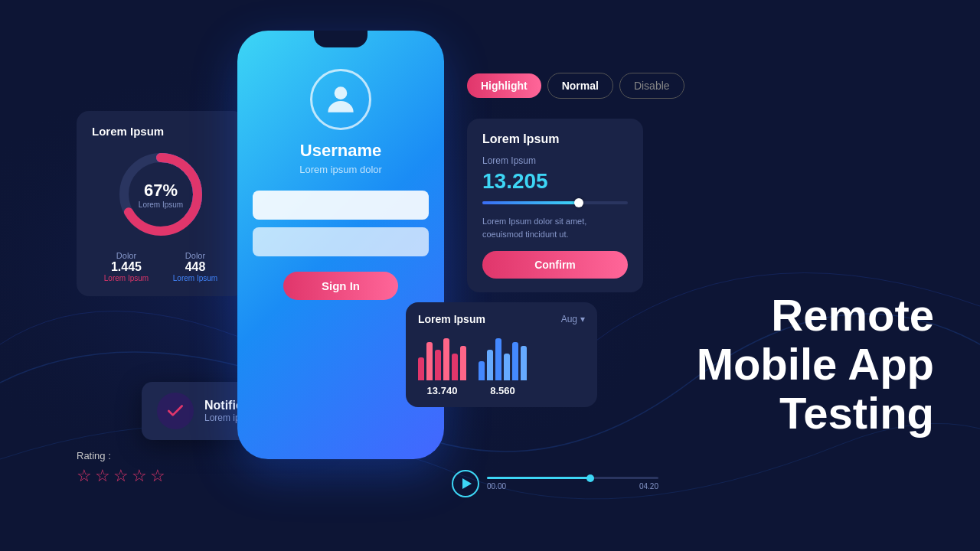 The height and width of the screenshot is (551, 980). Describe the element at coordinates (467, 484) in the screenshot. I see `play-icon` at that location.